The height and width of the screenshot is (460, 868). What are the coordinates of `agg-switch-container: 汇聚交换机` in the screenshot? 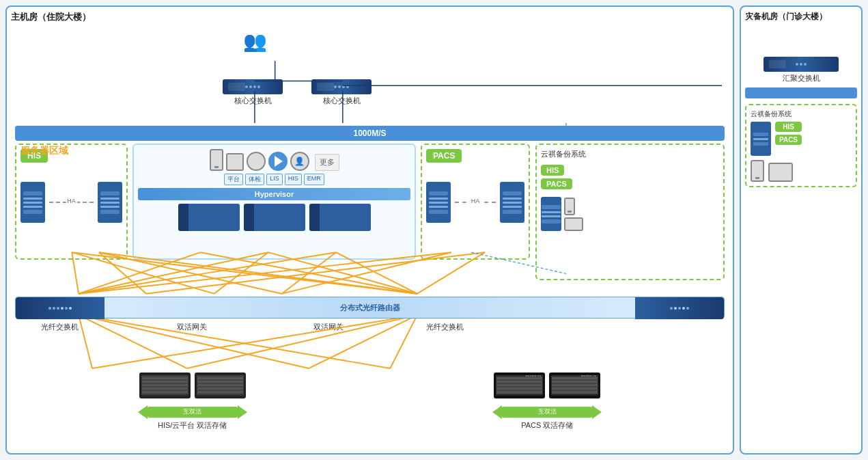 It's located at (801, 70).